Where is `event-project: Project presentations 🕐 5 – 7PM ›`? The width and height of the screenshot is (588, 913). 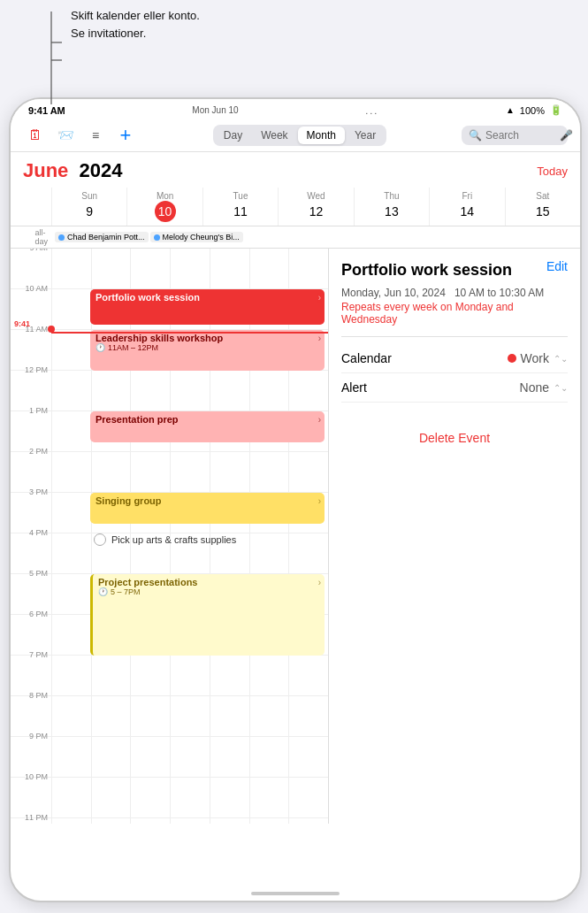 event-project: Project presentations 🕐 5 – 7PM › is located at coordinates (207, 615).